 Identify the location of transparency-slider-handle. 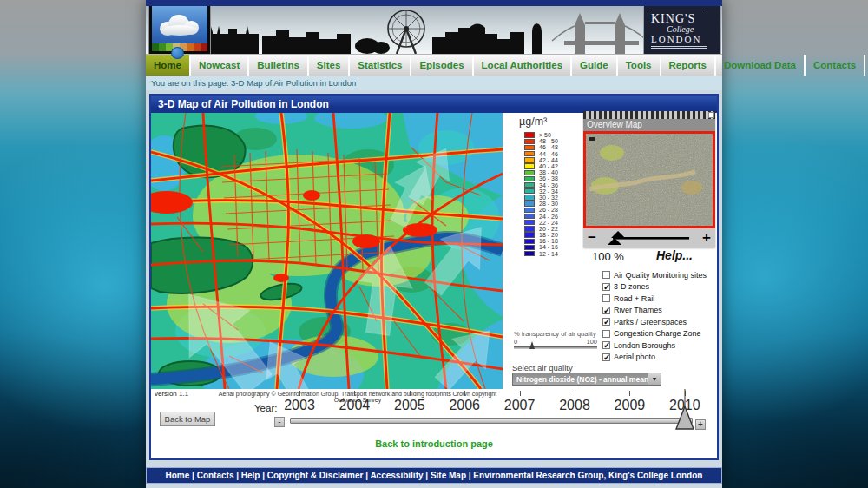
(532, 346).